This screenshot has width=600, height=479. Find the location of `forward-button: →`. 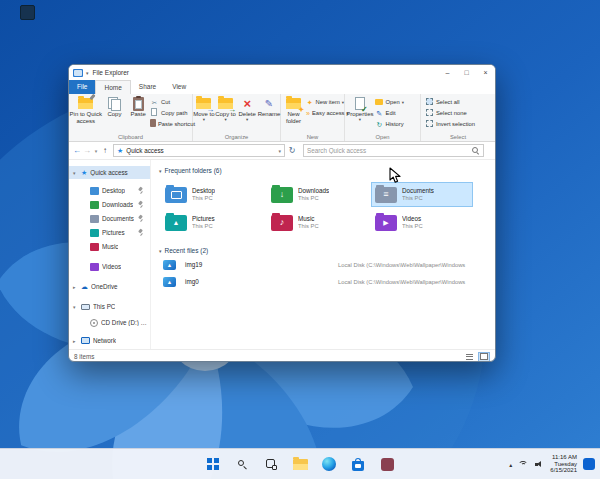

forward-button: → is located at coordinates (87, 150).